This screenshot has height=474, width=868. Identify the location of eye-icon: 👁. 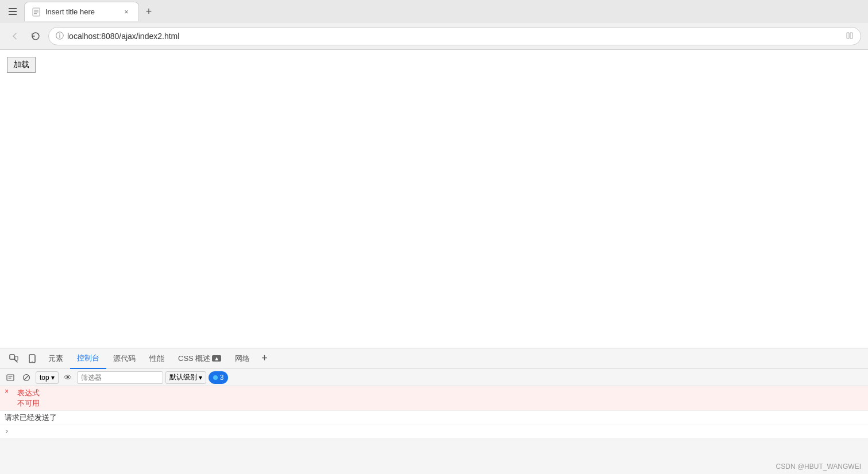
(68, 378).